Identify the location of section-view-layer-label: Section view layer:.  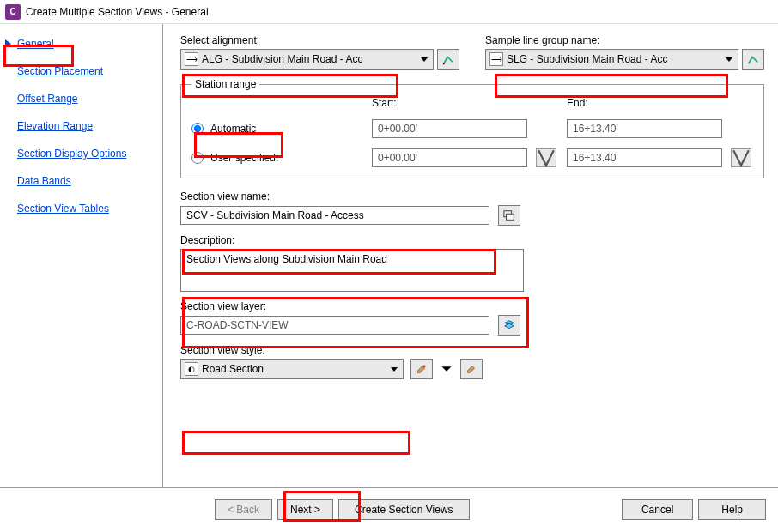
(472, 306).